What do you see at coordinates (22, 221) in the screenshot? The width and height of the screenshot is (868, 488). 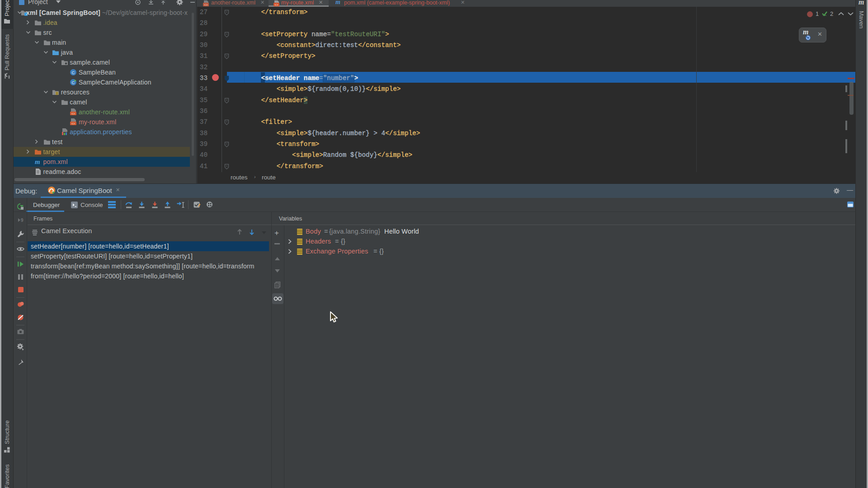 I see `svg-text: 9` at bounding box center [22, 221].